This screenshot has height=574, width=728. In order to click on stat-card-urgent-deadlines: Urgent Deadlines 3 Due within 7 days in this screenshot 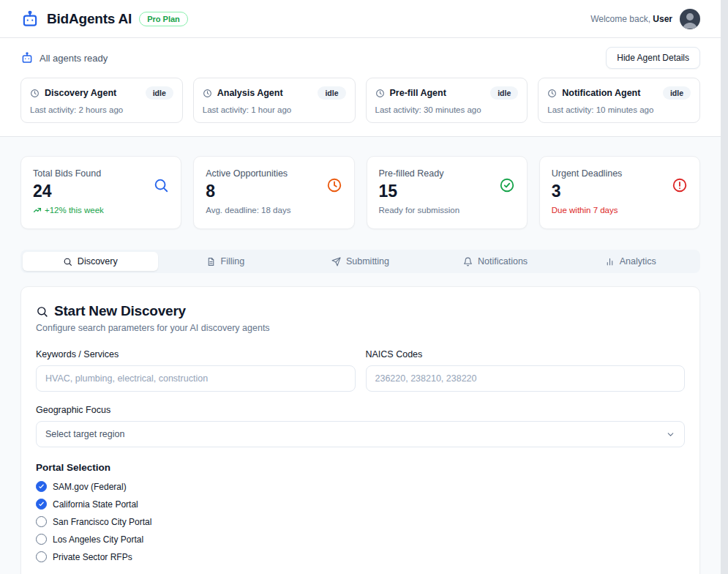, I will do `click(620, 193)`.